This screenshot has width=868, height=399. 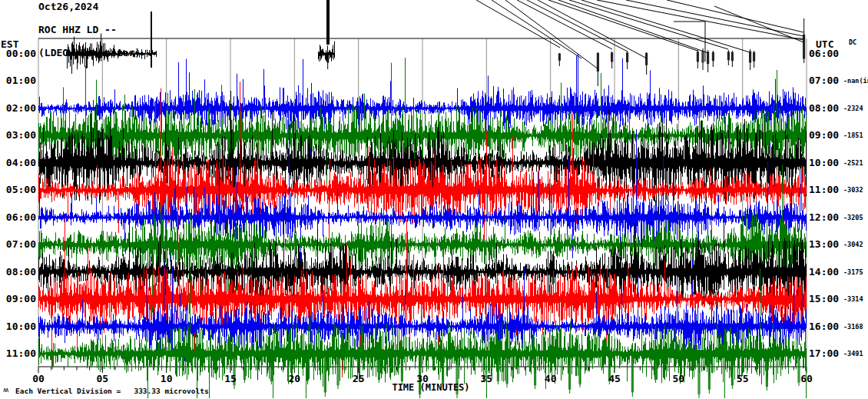 I want to click on x-tick-label: 50, so click(x=679, y=378).